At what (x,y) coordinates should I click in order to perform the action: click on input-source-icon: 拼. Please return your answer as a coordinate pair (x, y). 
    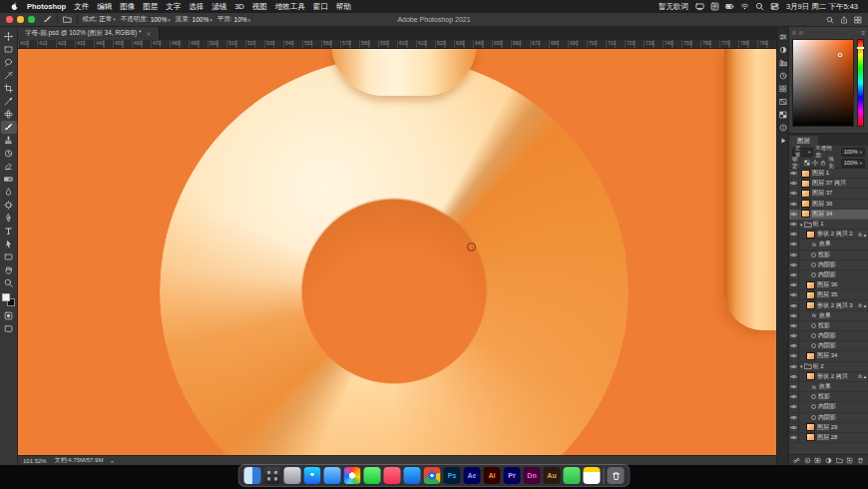
    Looking at the image, I should click on (714, 6).